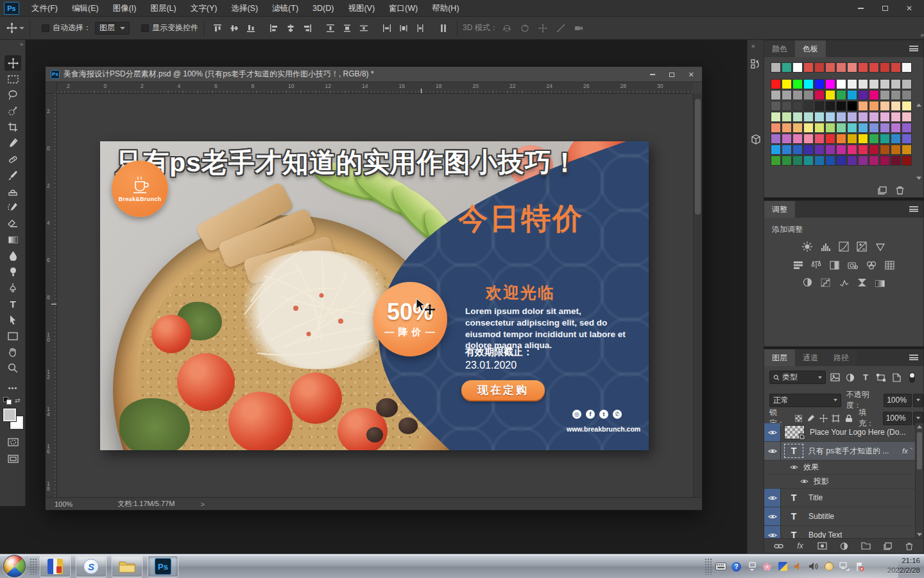 The image size is (924, 578). What do you see at coordinates (13, 159) in the screenshot?
I see `healing-brush-tool` at bounding box center [13, 159].